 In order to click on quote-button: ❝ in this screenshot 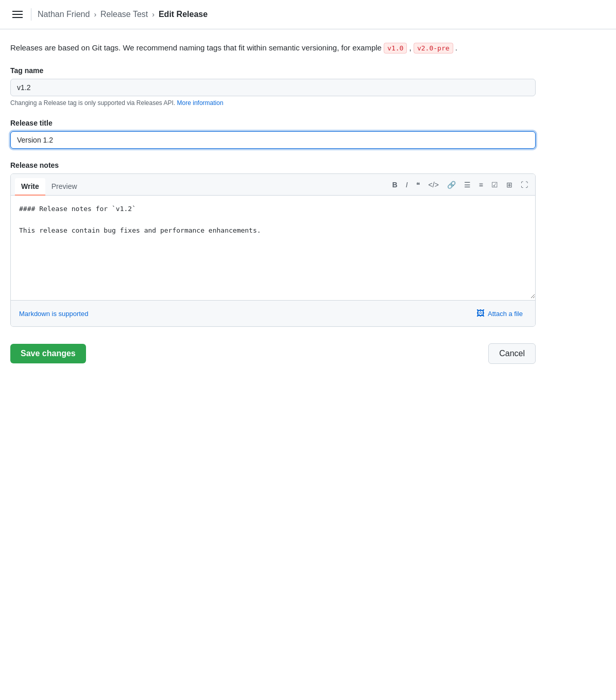, I will do `click(418, 185)`.